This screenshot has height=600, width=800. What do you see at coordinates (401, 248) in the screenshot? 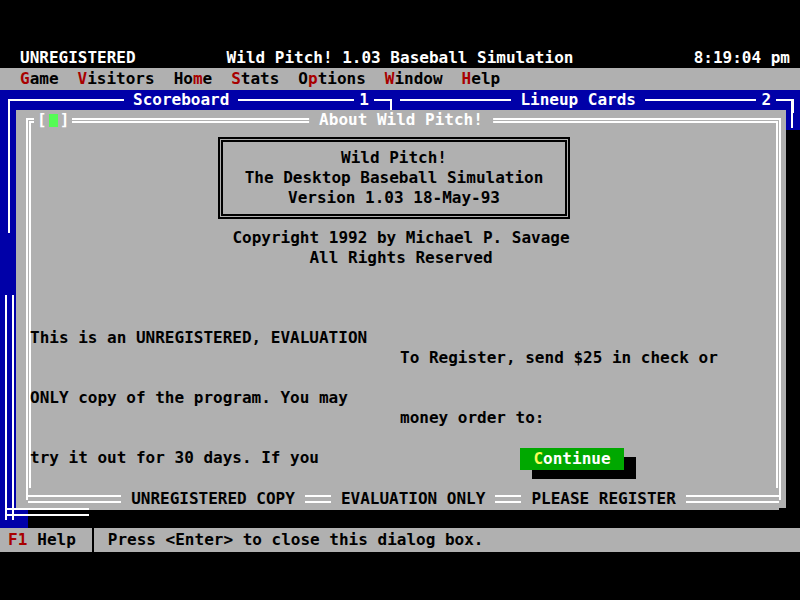
I see `copyright-block: Copyright 1992 by Michael P. Savage All …` at bounding box center [401, 248].